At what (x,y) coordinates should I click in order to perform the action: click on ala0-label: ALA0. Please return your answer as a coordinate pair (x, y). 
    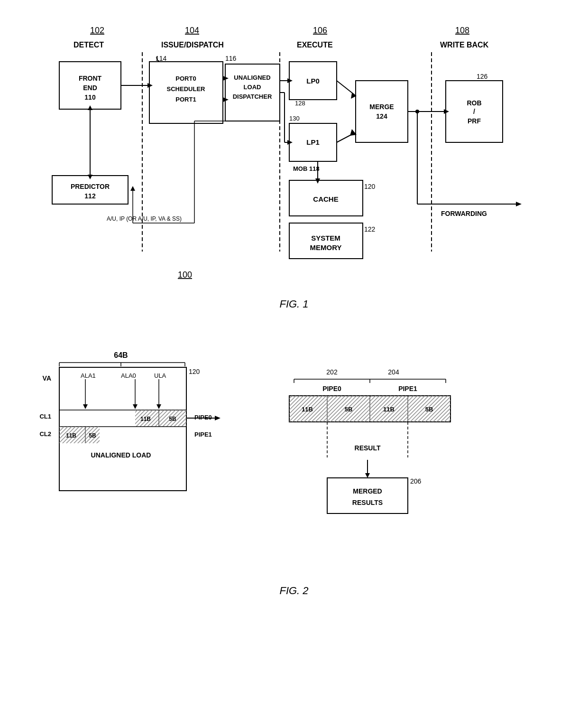
    Looking at the image, I should click on (129, 376).